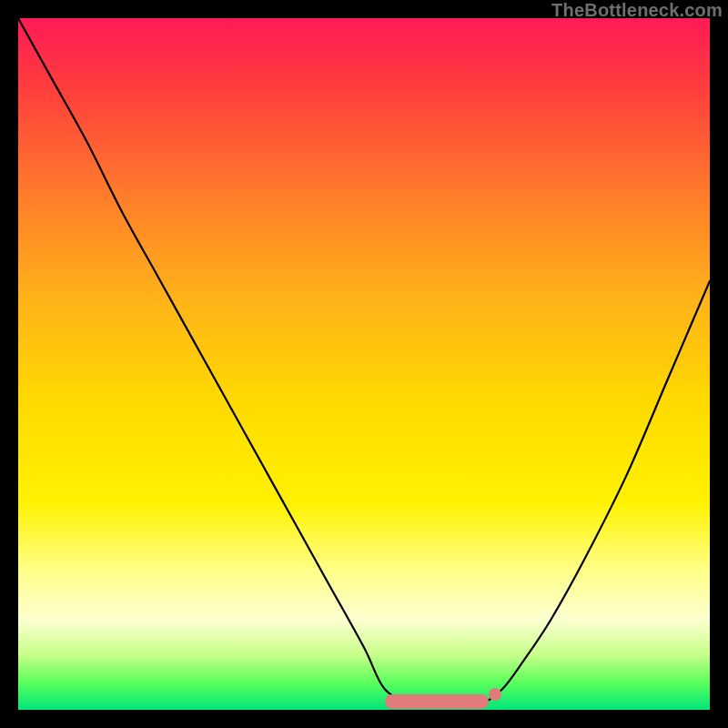  Describe the element at coordinates (637, 11) in the screenshot. I see `watermark-text: TheBottleneck.com` at that location.